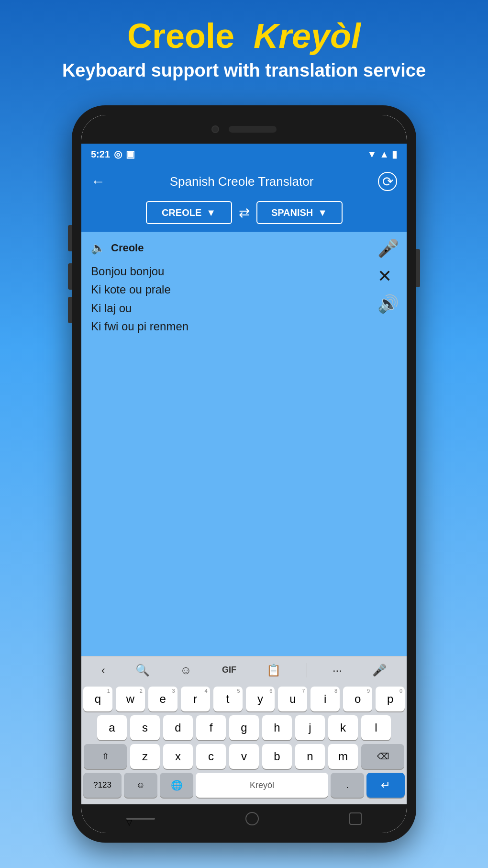 The image size is (488, 868). I want to click on status-bar: 5:21 ◎ ▣ ▼ ▲ ▮, so click(244, 154).